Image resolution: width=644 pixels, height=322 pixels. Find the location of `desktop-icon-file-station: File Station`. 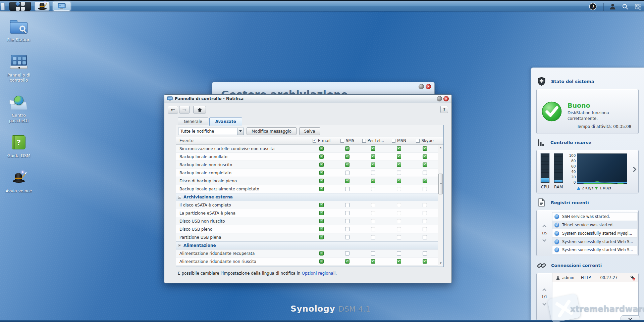

desktop-icon-file-station: File Station is located at coordinates (19, 31).